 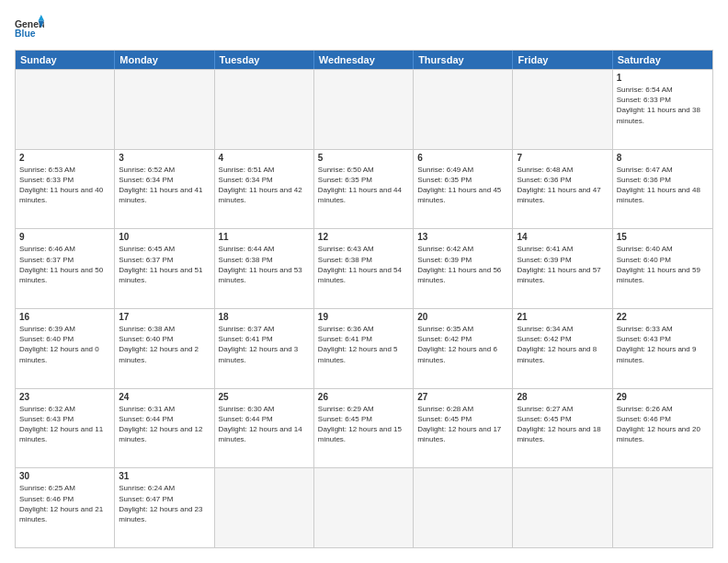 What do you see at coordinates (563, 429) in the screenshot?
I see `calendar-day-28: 28Sunrise: 6:27 AMSunset: 6:45 PMDayligh…` at bounding box center [563, 429].